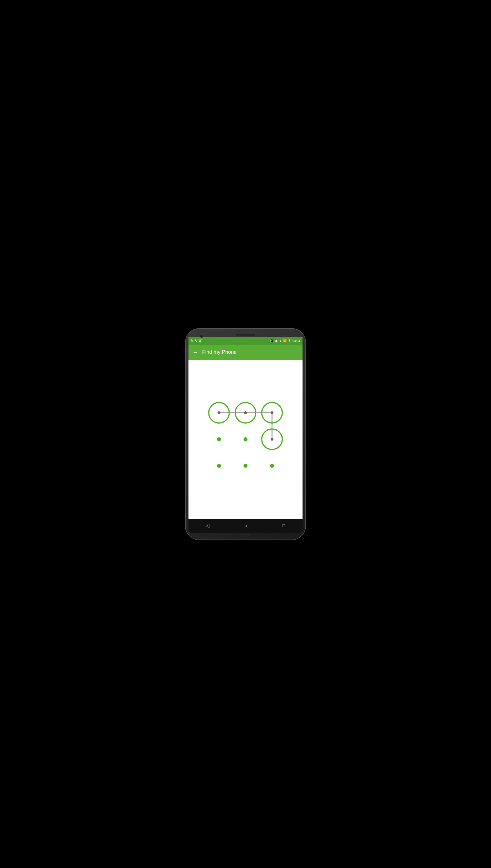 This screenshot has height=868, width=491. I want to click on nav-back-button: ◁, so click(208, 526).